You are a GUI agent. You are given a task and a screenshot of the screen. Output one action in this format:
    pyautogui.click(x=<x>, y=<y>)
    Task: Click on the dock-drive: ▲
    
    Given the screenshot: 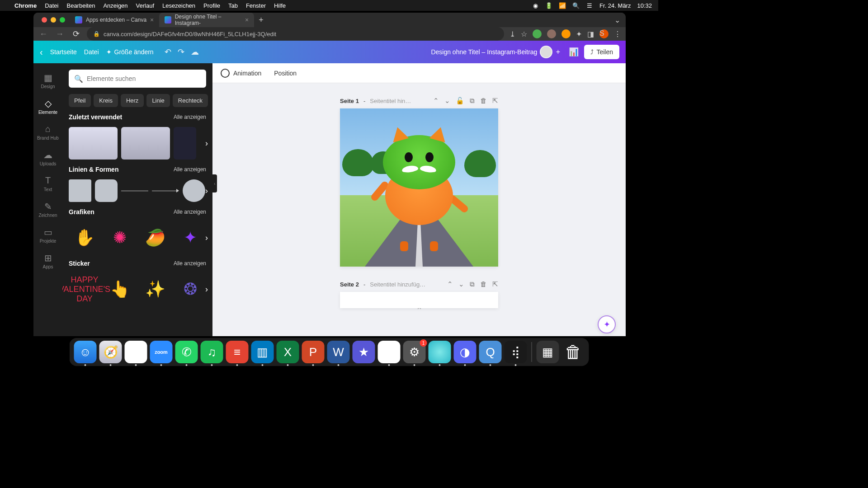 What is the action you would take?
    pyautogui.click(x=389, y=352)
    